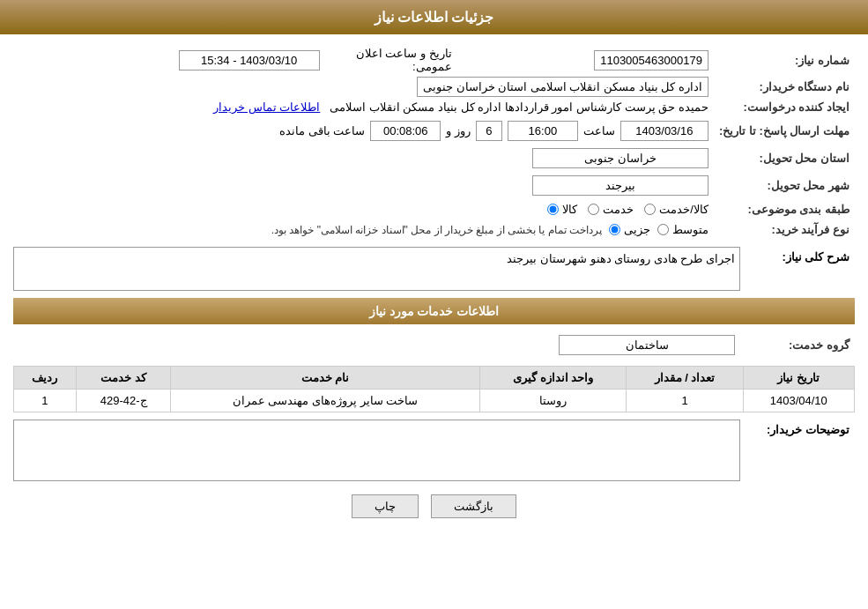 This screenshot has height=609, width=868. What do you see at coordinates (363, 130) in the screenshot?
I see `response-time-row: 1403/03/16 ساعت 16:00 6 روز و 00:08:06 س…` at bounding box center [363, 130].